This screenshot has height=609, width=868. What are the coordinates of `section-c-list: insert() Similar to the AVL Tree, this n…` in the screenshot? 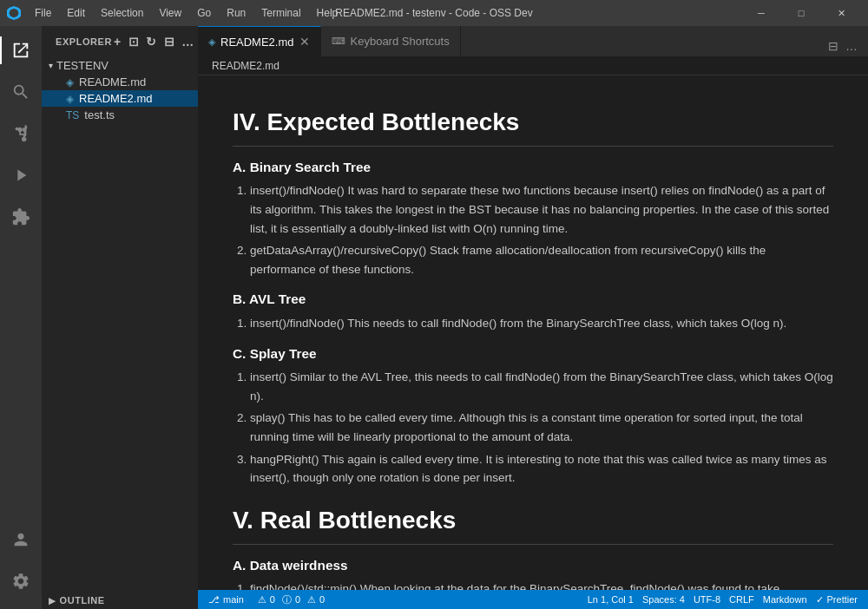 It's located at (542, 428).